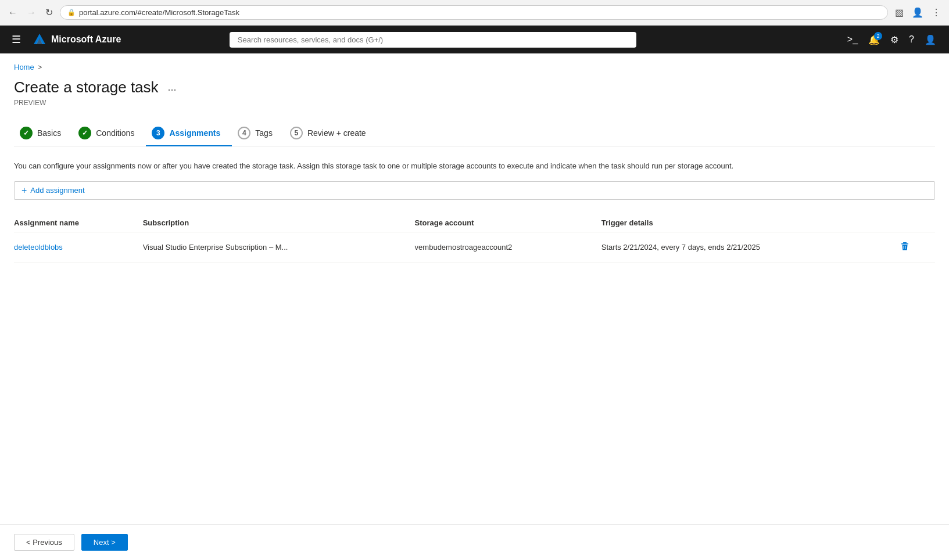 The image size is (949, 560). Describe the element at coordinates (474, 191) in the screenshot. I see `add-assignment-button: + Add assignment` at that location.